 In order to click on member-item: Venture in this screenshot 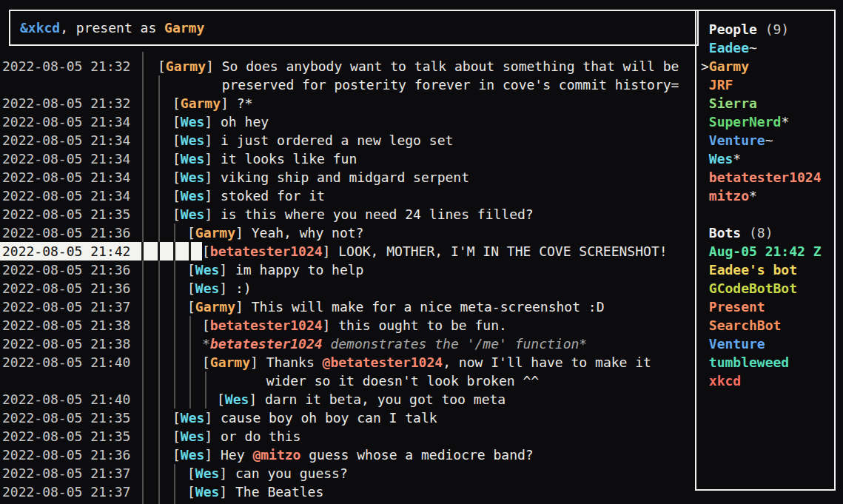, I will do `click(733, 343)`.